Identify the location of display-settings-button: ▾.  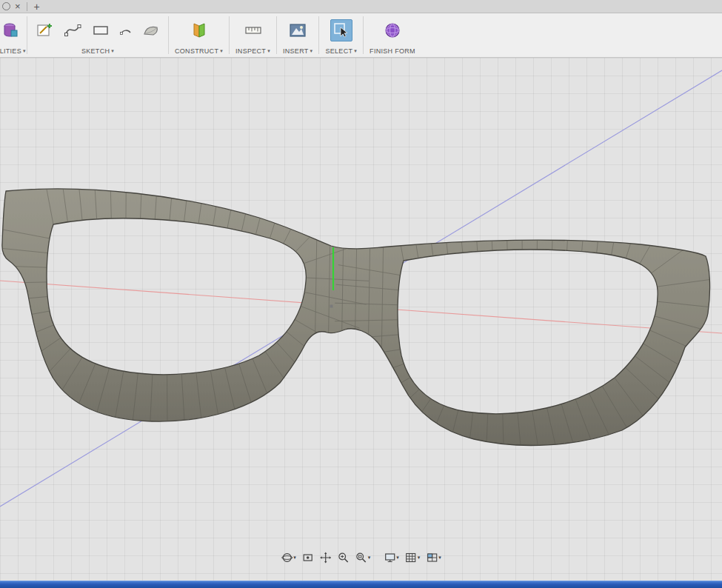
(391, 558).